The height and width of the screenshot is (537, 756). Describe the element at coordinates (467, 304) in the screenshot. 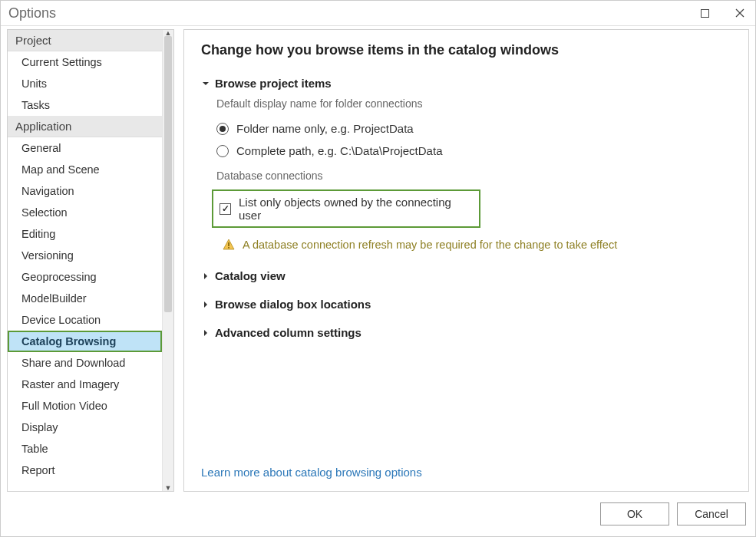

I see `section-browse-dialog-locations: Browse dialog box locations` at that location.